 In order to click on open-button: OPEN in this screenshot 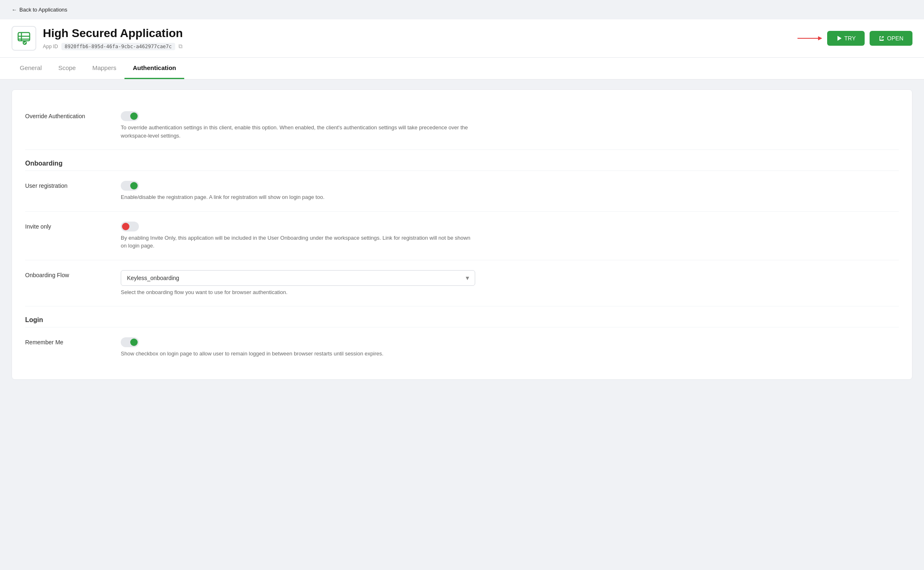, I will do `click(891, 38)`.